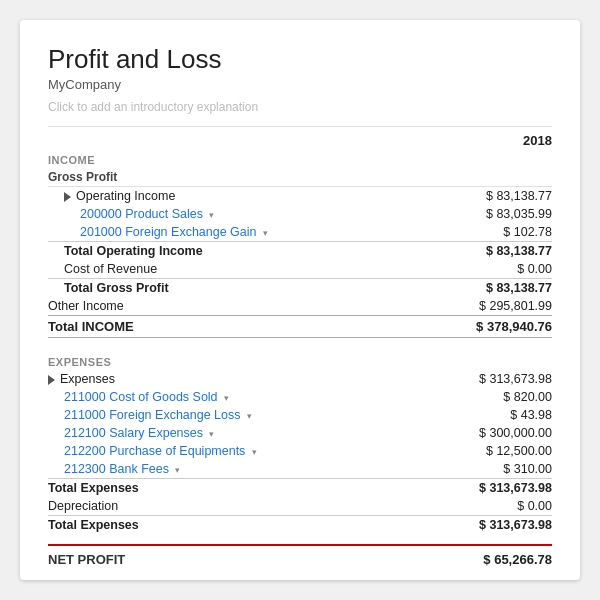 The width and height of the screenshot is (600, 600). Describe the element at coordinates (68, 197) in the screenshot. I see `expand-icon` at that location.